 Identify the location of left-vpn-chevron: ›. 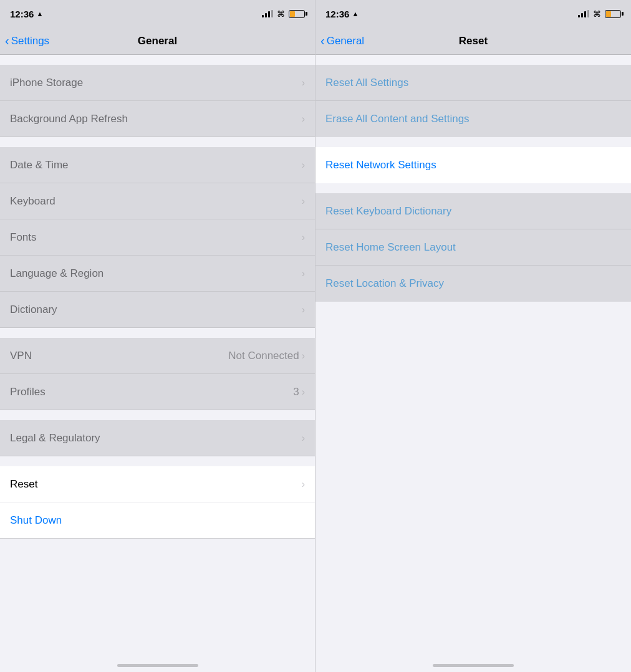
(303, 356).